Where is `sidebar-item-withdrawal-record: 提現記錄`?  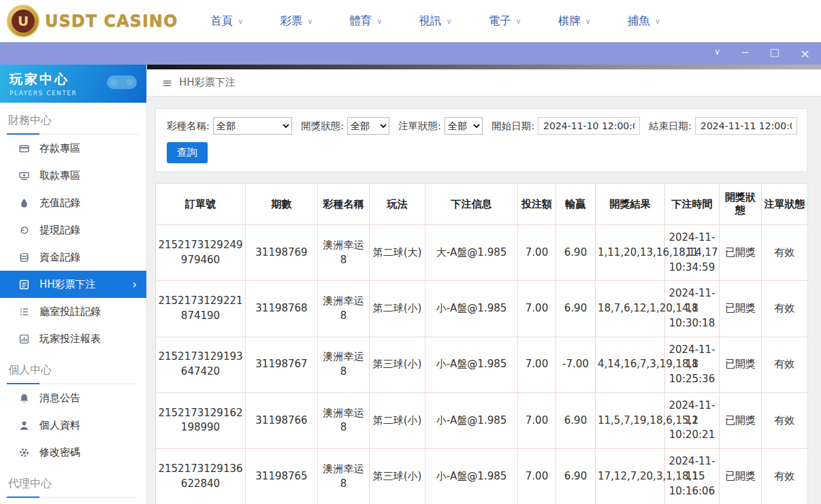
sidebar-item-withdrawal-record: 提現記錄 is located at coordinates (74, 230).